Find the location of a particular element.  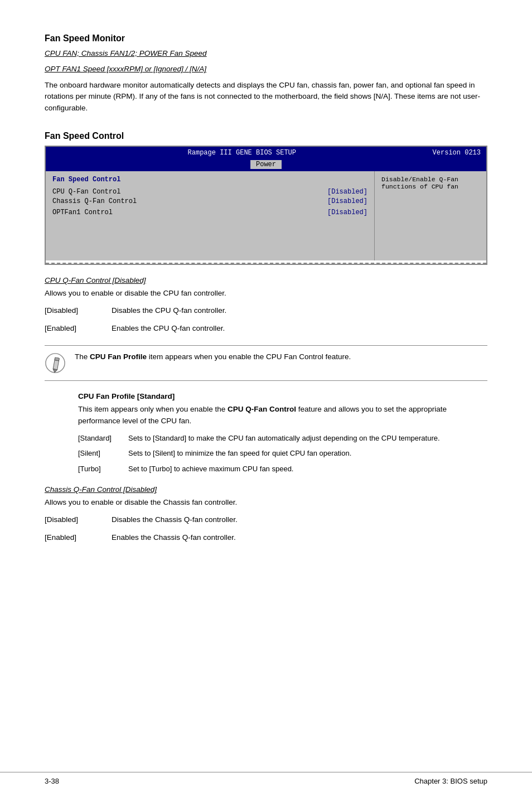

cpu-profile-standard: [Standard] Sets to [Standard] to make th… is located at coordinates (283, 438).